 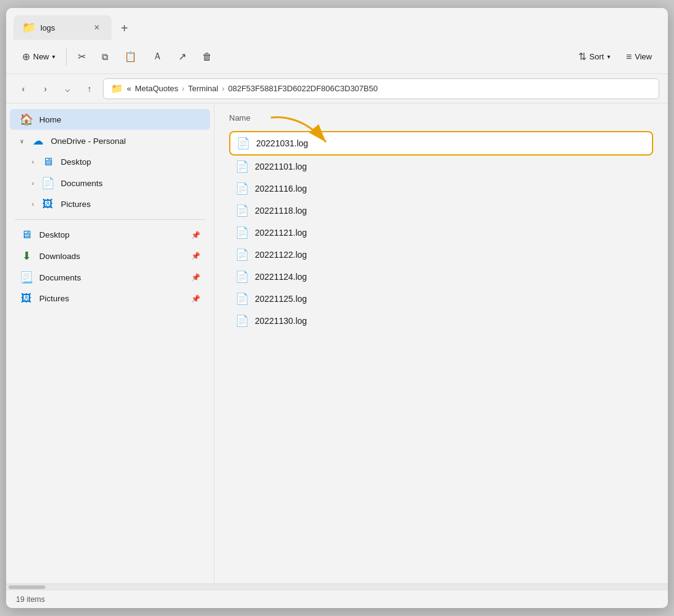 What do you see at coordinates (441, 211) in the screenshot?
I see `file-item: 📄 20221118.log` at bounding box center [441, 211].